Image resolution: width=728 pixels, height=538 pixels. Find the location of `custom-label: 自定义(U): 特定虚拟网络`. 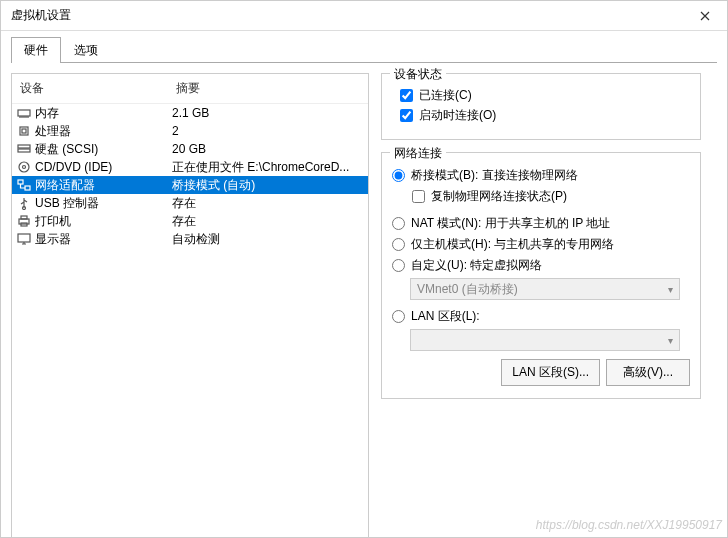

custom-label: 自定义(U): 特定虚拟网络 is located at coordinates (476, 266).